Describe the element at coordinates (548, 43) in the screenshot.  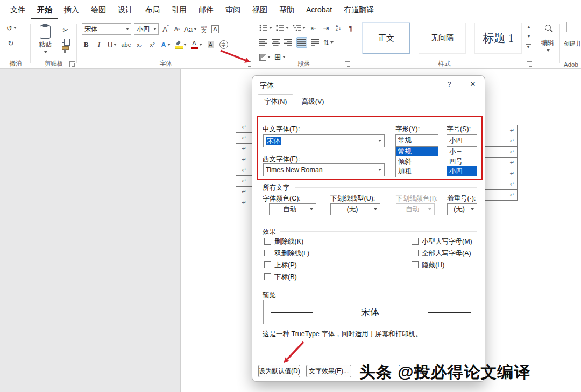
I see `editing-button: 编辑` at that location.